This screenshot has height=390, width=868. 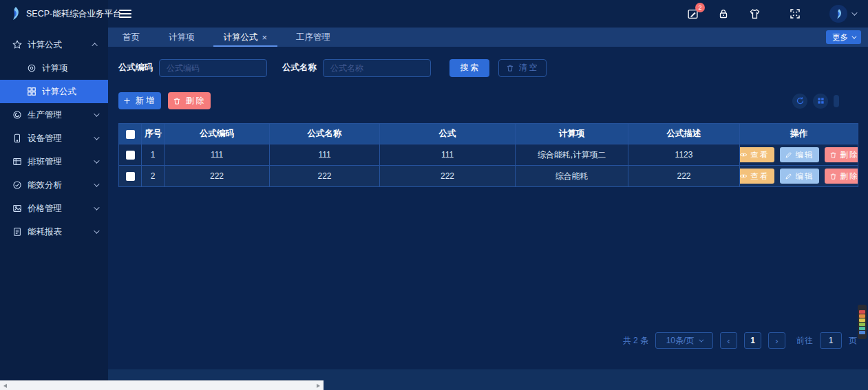 I want to click on tab-process: 工序管理, so click(x=313, y=37).